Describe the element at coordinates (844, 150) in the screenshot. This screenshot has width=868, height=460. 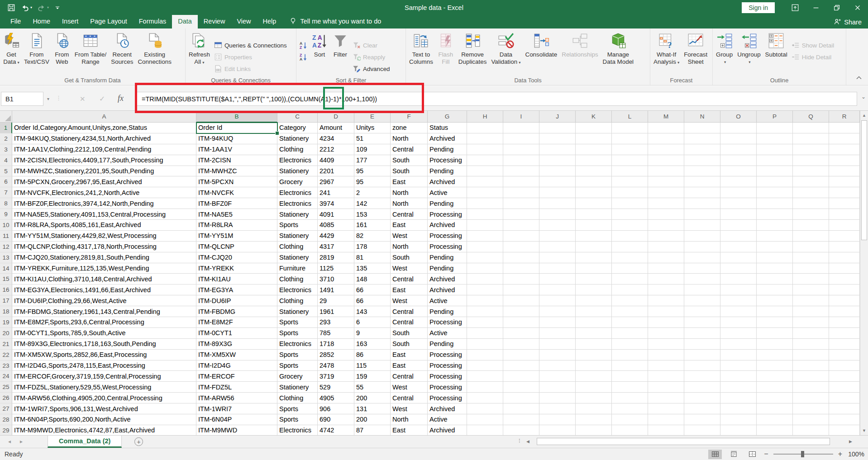
I see `cell-R3` at that location.